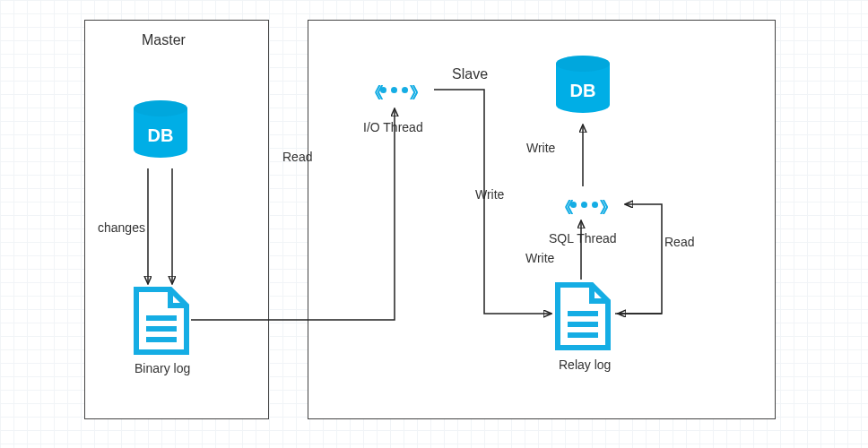  What do you see at coordinates (470, 74) in the screenshot?
I see `slave-title: Slave` at bounding box center [470, 74].